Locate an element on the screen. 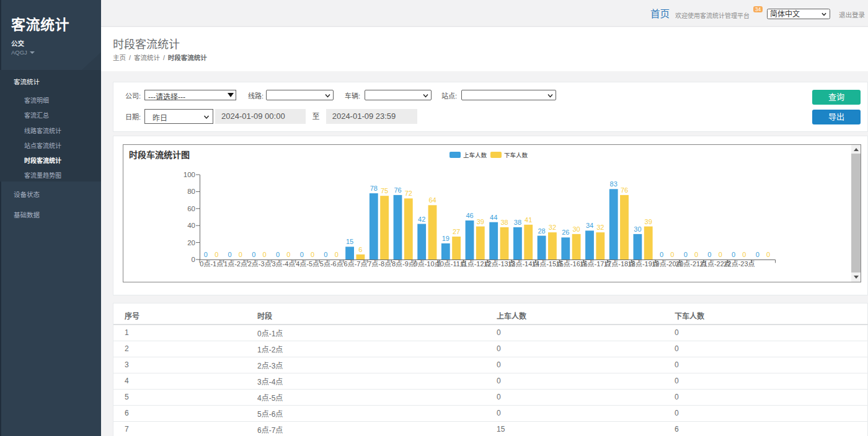 This screenshot has width=868, height=436. svg-text: 40 is located at coordinates (191, 225).